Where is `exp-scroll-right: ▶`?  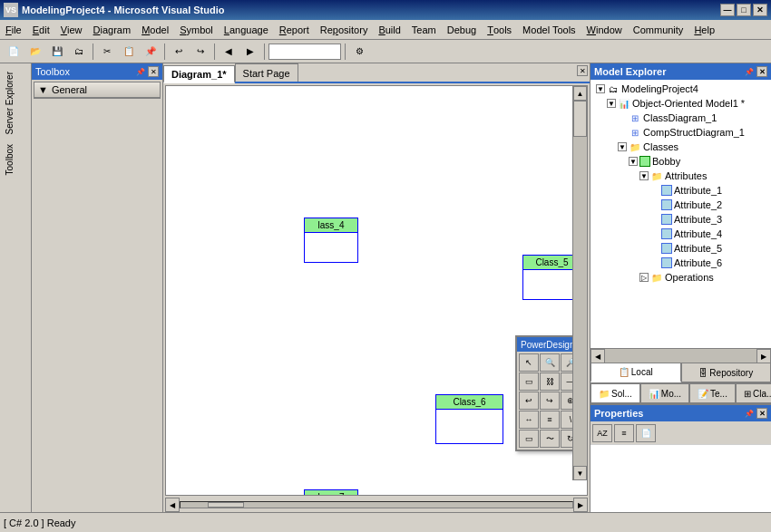 exp-scroll-right: ▶ is located at coordinates (764, 356).